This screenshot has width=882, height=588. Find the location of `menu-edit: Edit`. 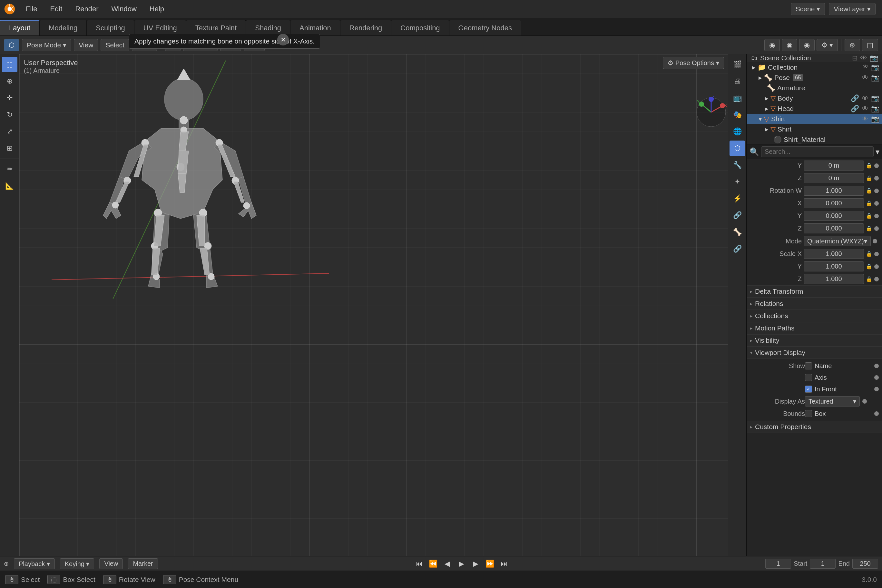

menu-edit: Edit is located at coordinates (56, 9).